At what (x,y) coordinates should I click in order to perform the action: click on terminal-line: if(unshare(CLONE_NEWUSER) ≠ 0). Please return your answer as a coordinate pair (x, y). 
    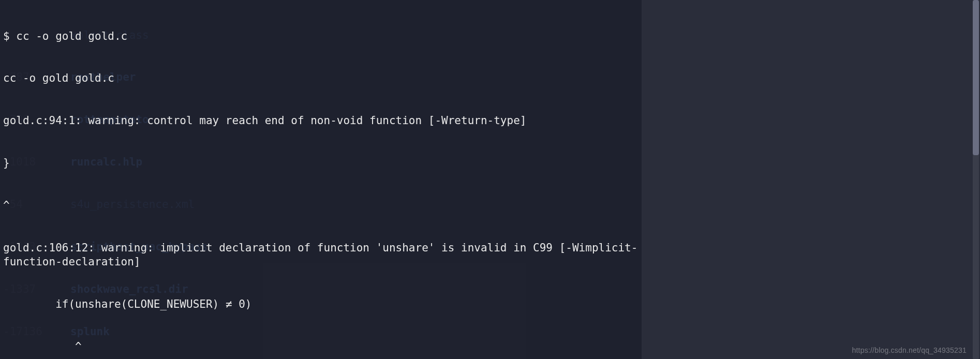
    Looking at the image, I should click on (321, 304).